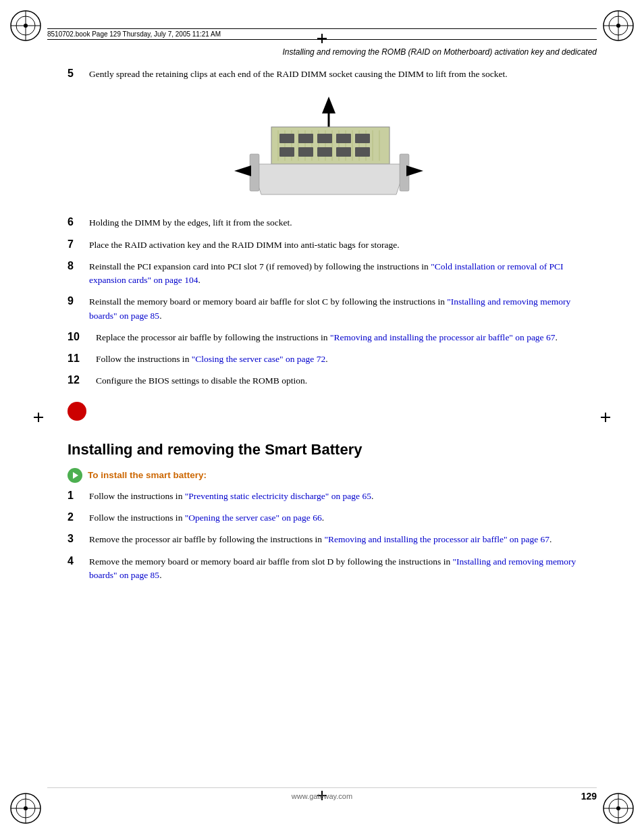 The height and width of the screenshot is (834, 644). Describe the element at coordinates (332, 569) in the screenshot. I see `install-step-4-link: "Installing and removing memory boards" …` at that location.